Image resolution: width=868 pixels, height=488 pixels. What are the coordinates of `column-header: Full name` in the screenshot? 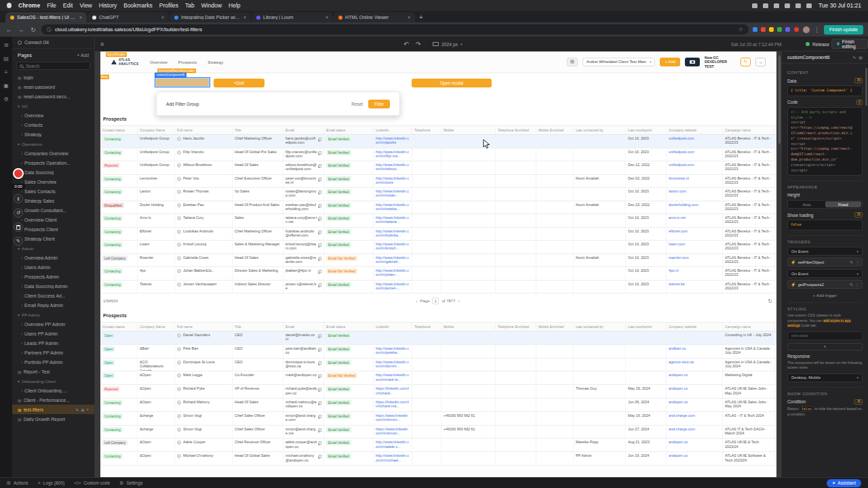 It's located at (203, 327).